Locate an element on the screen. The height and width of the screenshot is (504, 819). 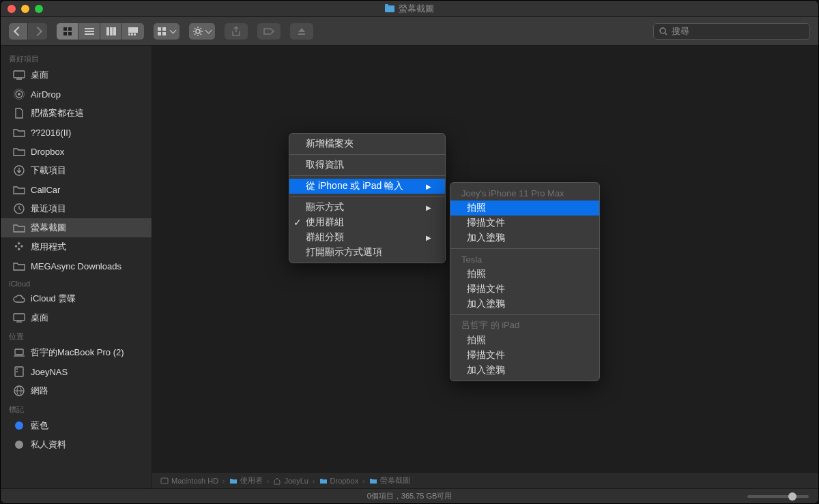
sidebar-item: JoeyNAS is located at coordinates (76, 372).